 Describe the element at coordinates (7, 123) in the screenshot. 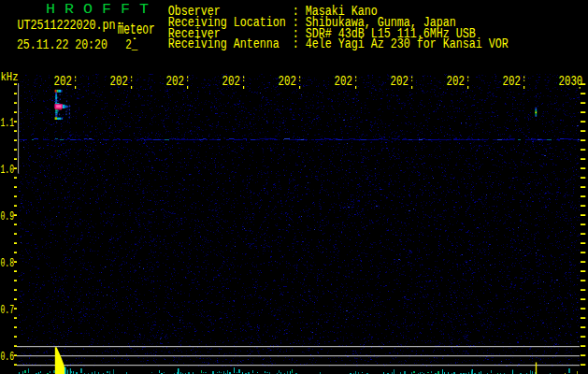

I see `svg-text: 1.1` at that location.